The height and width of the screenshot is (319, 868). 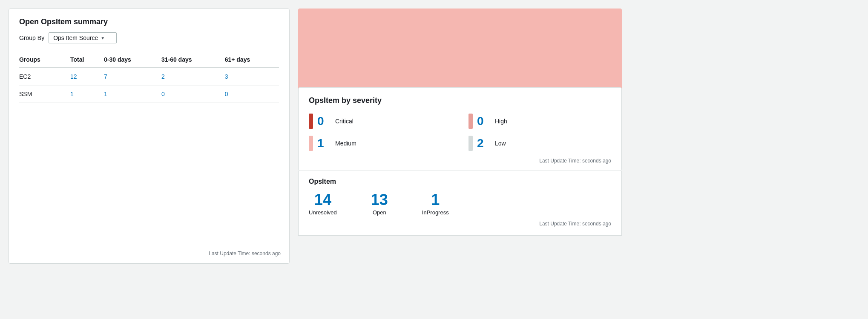 I want to click on cell-group: EC2, so click(x=45, y=77).